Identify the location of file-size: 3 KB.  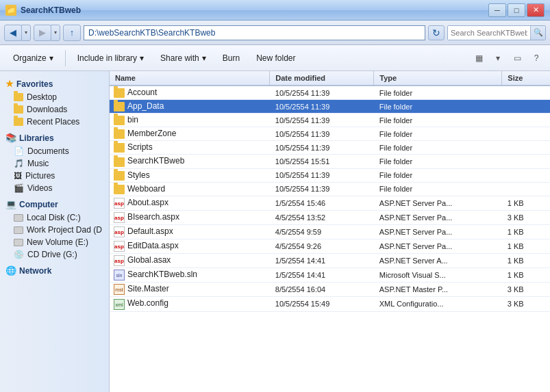
(526, 290).